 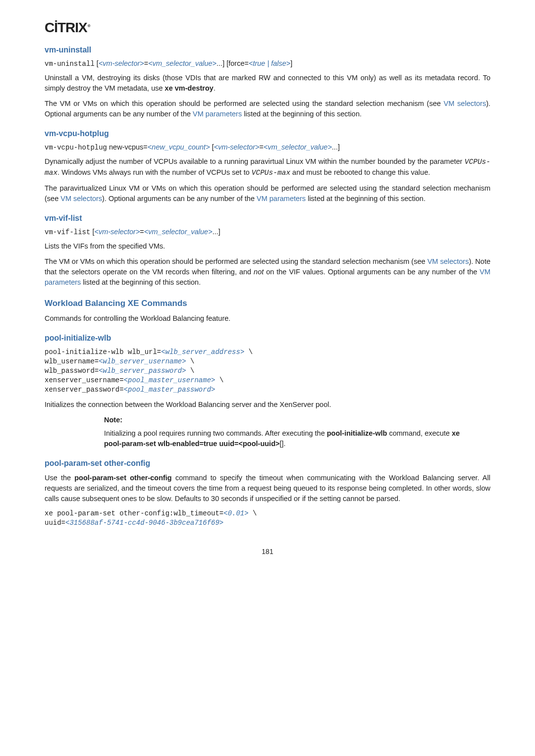 I want to click on logo-text: CİTRIX, so click(x=66, y=28).